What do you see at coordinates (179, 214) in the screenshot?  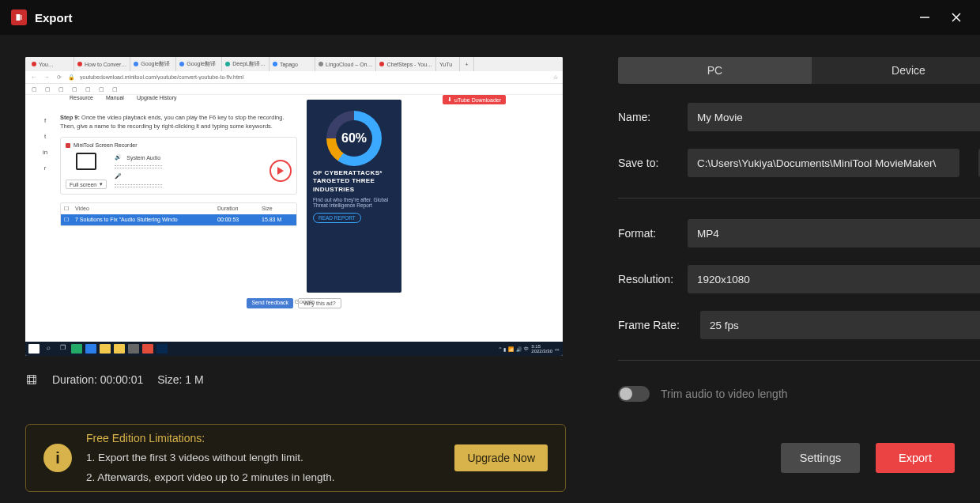 I see `file-list: ☐ Video Duration Size ☐ 7 Solutions to F…` at bounding box center [179, 214].